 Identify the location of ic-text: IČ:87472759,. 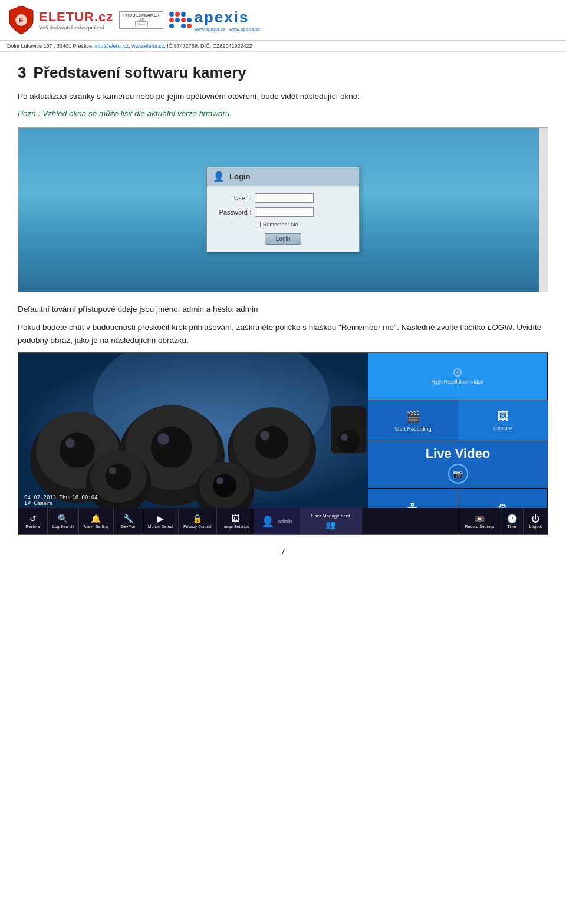
(183, 46).